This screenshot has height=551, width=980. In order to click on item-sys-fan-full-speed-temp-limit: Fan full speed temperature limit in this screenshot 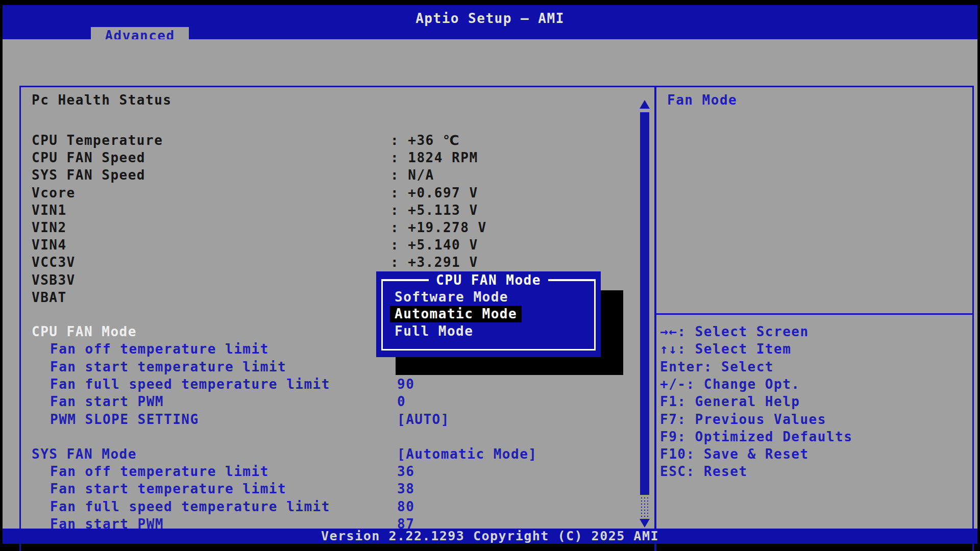, I will do `click(190, 507)`.